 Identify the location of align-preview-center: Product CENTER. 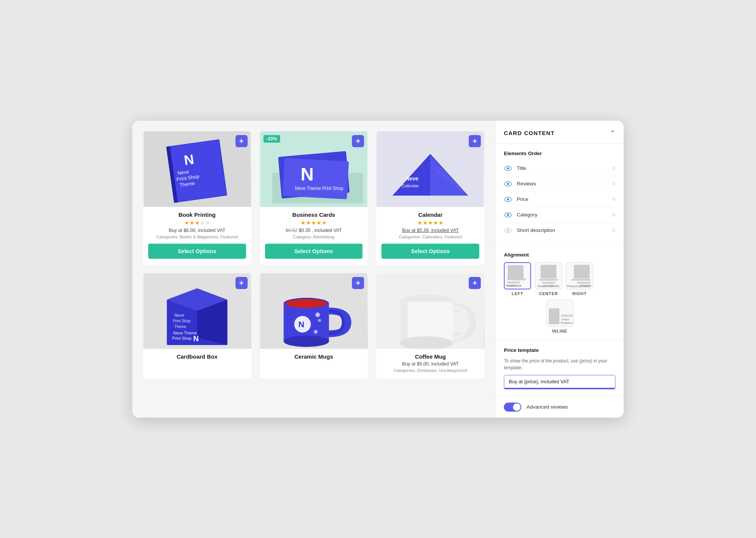
(548, 276).